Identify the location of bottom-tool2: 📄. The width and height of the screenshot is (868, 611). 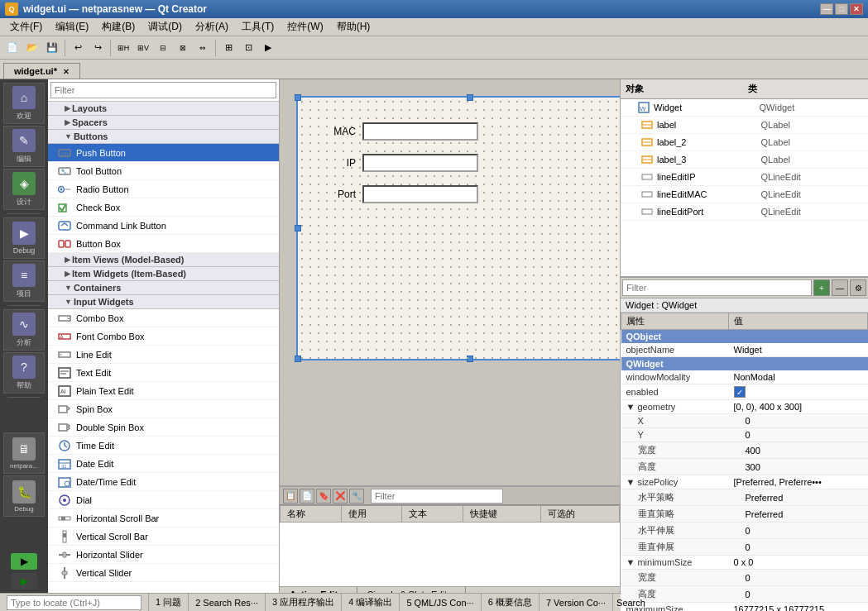
(307, 496).